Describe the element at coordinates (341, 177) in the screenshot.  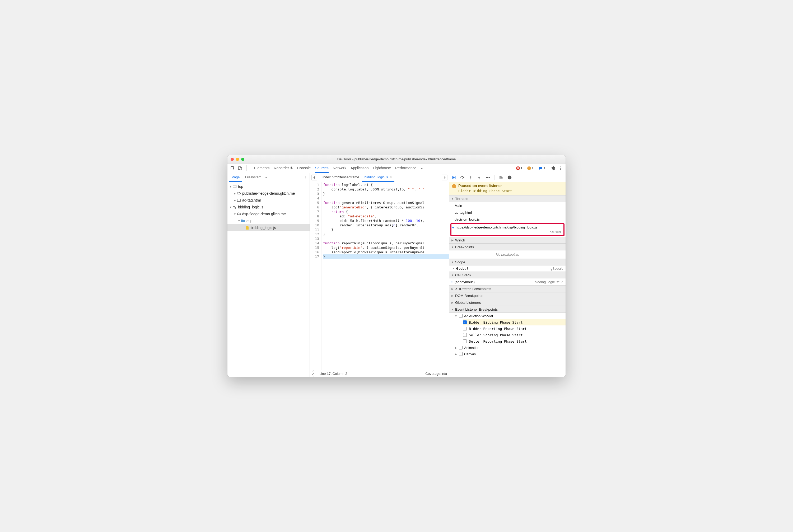
I see `file-tab-index: index.html?fencedframe` at that location.